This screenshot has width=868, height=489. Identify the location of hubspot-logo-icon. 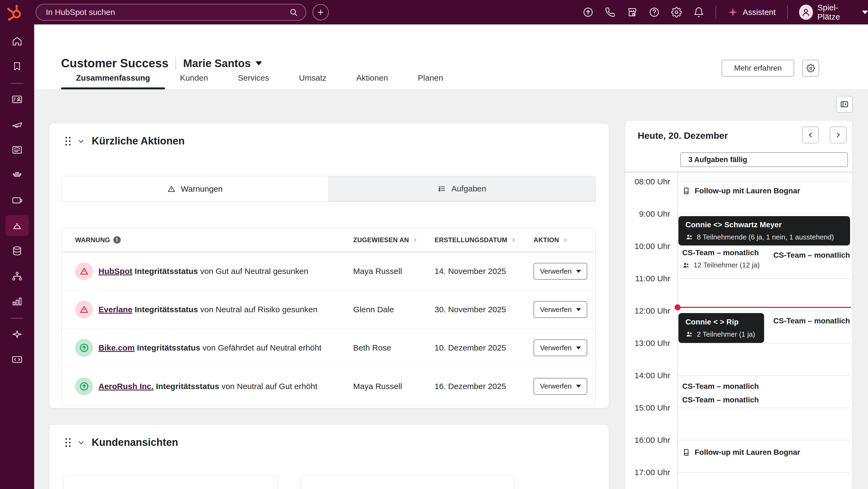
(15, 12).